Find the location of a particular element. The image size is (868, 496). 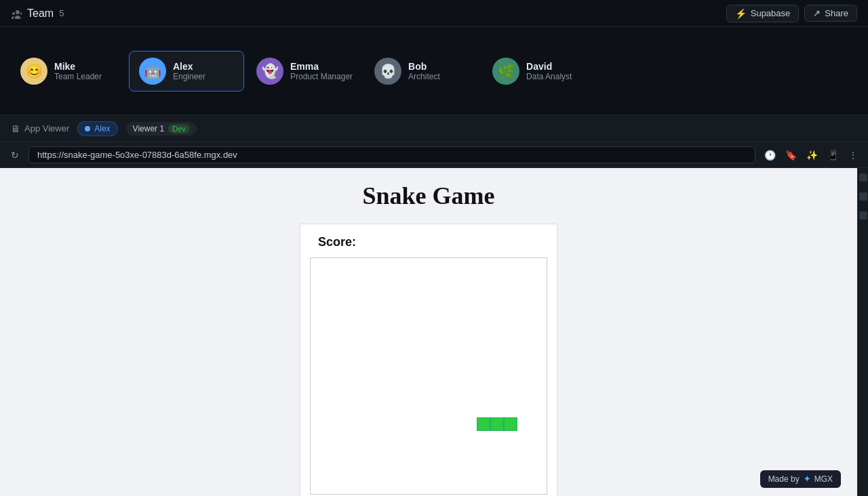

team-member-bob: 💀BobArchitect is located at coordinates (422, 71).